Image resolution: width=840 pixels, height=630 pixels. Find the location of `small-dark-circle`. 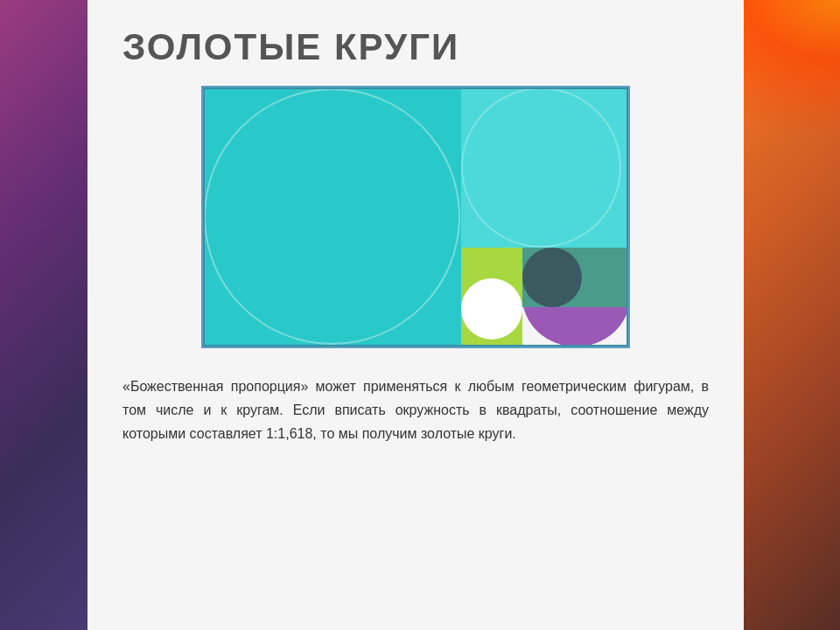

small-dark-circle is located at coordinates (552, 277).